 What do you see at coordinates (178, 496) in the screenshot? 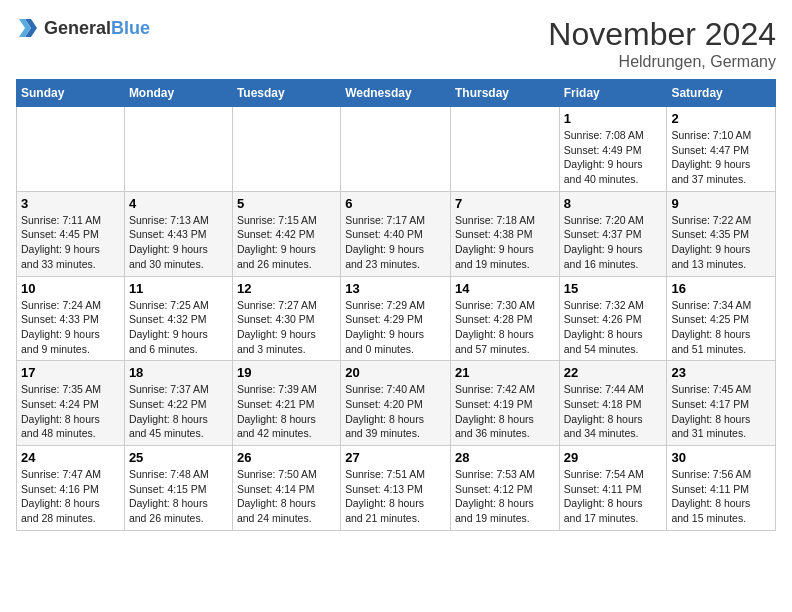
I see `day-detail: Sunrise: 7:48 AMSunset: 4:15 PMDaylight:…` at bounding box center [178, 496].